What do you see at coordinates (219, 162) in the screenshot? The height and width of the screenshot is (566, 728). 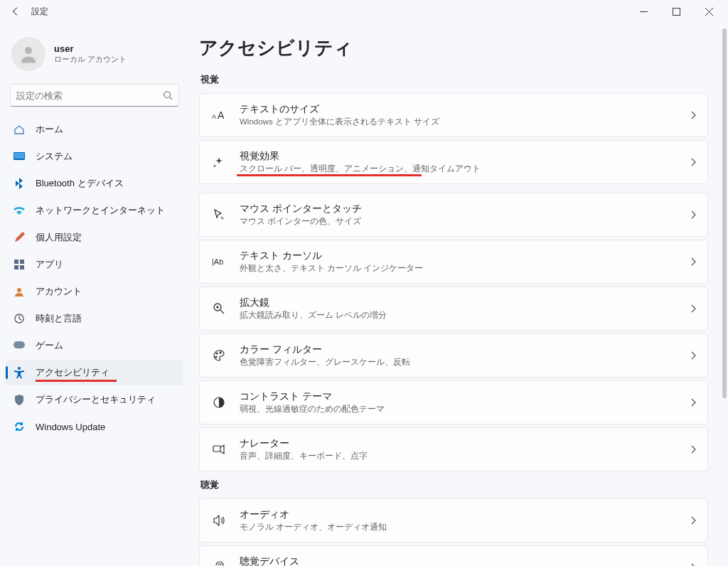 I see `sparkle-icon` at bounding box center [219, 162].